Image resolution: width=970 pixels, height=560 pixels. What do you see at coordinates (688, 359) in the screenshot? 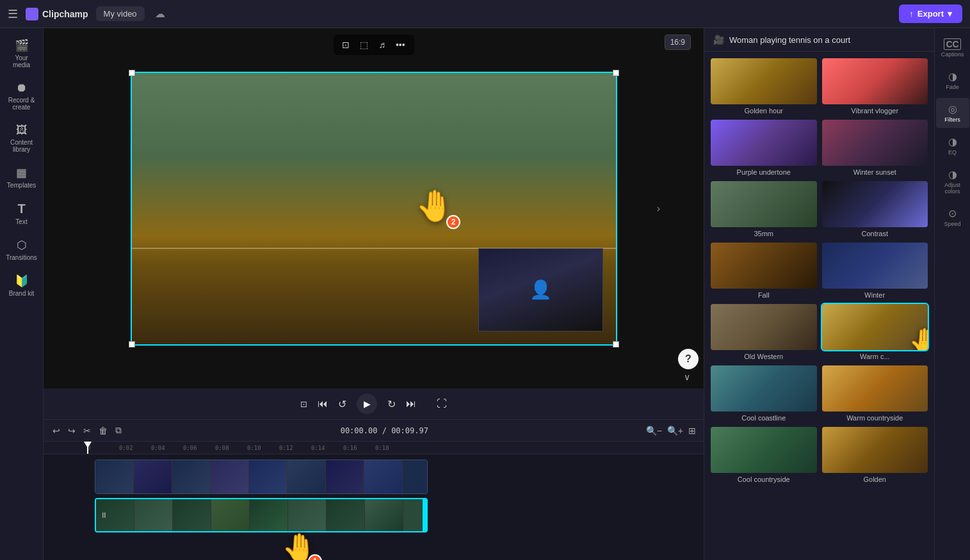
I see `help-button: ?` at bounding box center [688, 359].